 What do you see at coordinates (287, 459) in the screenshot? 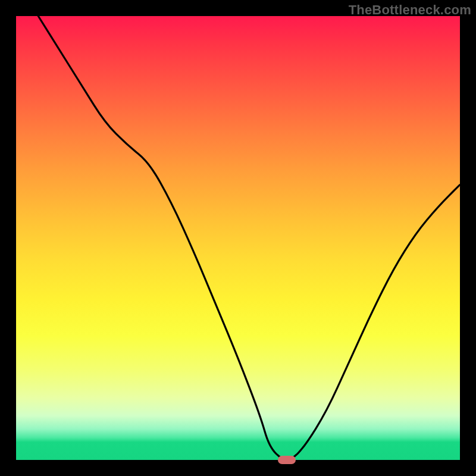
I see `optimal-point-marker` at bounding box center [287, 459].